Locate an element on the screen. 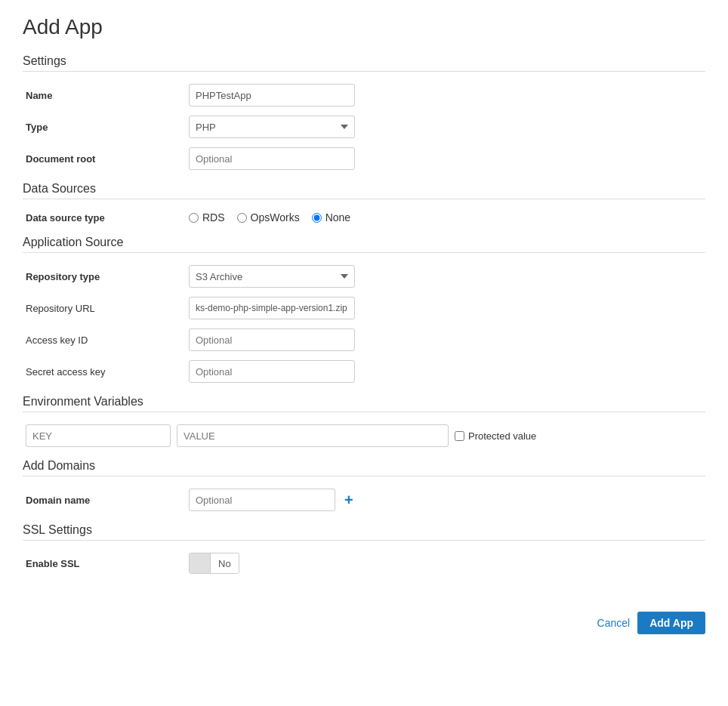  repository-url-input is located at coordinates (272, 308).